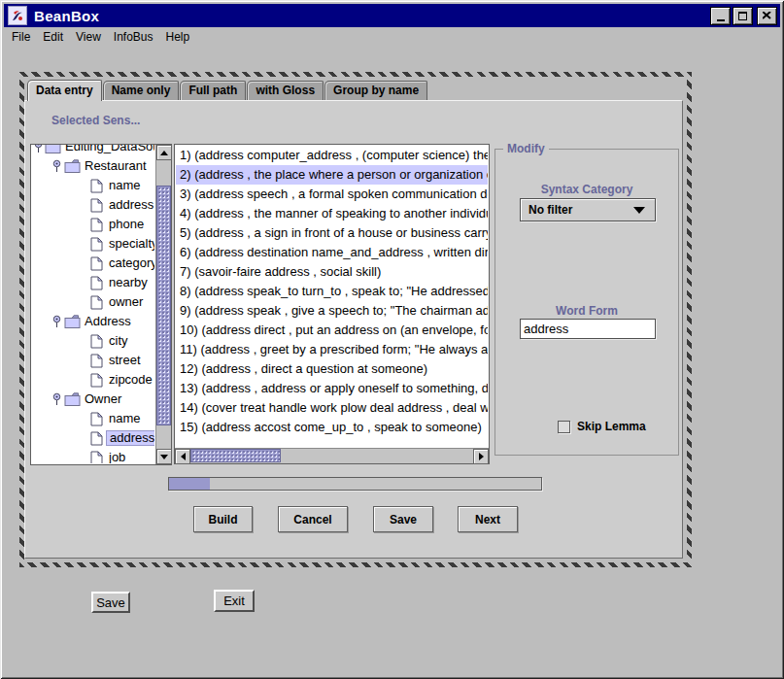 The height and width of the screenshot is (679, 784). Describe the element at coordinates (332, 369) in the screenshot. I see `sense-list-item: 12) (address , direct a question at some…` at that location.